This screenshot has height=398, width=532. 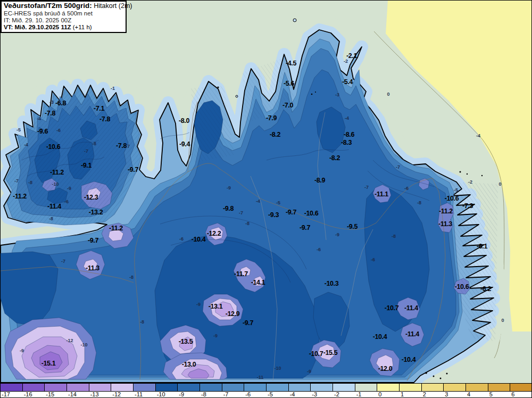 What do you see at coordinates (64, 28) in the screenshot?
I see `valid-time: VT: Mið. 29.10.2025 11Z (+11 h)` at bounding box center [64, 28].